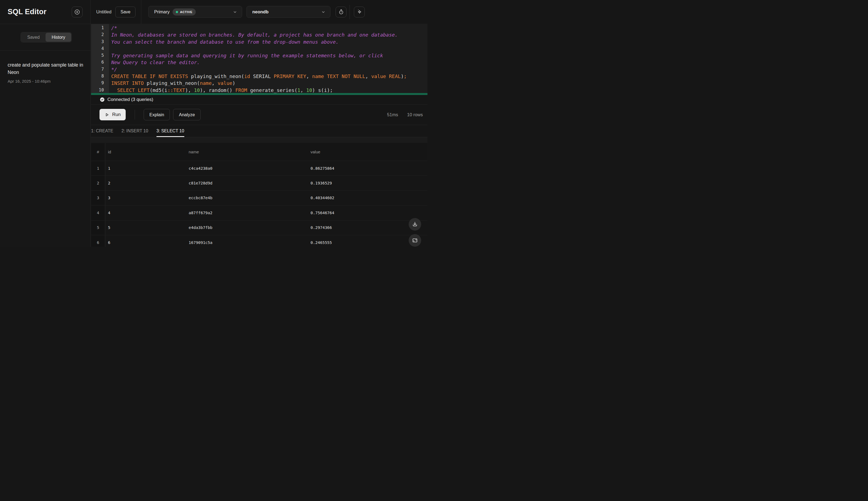 Image resolution: width=868 pixels, height=501 pixels. What do you see at coordinates (100, 70) in the screenshot?
I see `line-number: 7` at bounding box center [100, 70].